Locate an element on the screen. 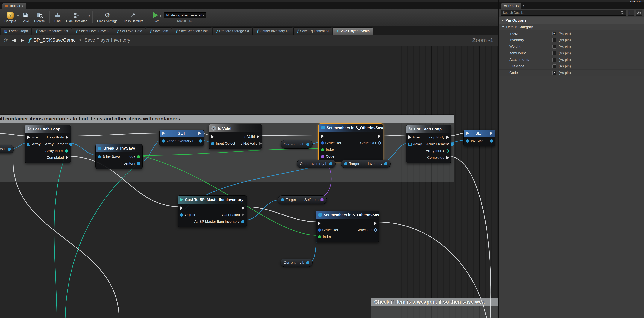 The width and height of the screenshot is (644, 318). struct-out-pin is located at coordinates (376, 230).